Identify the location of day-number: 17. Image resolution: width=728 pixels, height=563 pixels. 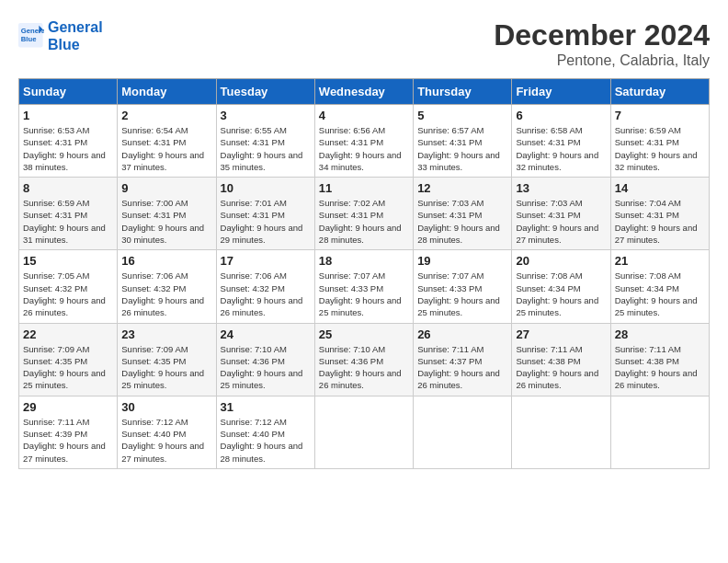
(266, 261).